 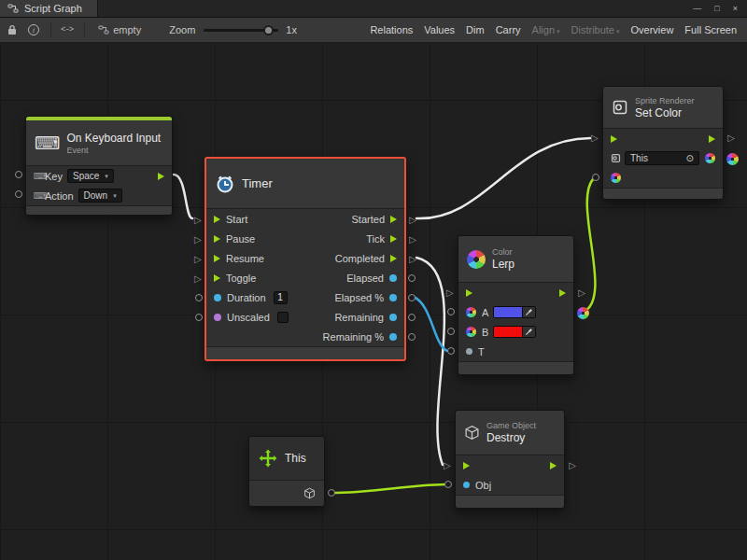 I want to click on object-picker-icon: ⊙, so click(x=690, y=159).